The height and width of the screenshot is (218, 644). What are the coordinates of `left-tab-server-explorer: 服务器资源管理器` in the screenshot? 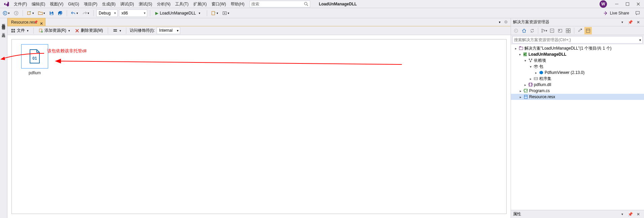 It's located at (3, 22).